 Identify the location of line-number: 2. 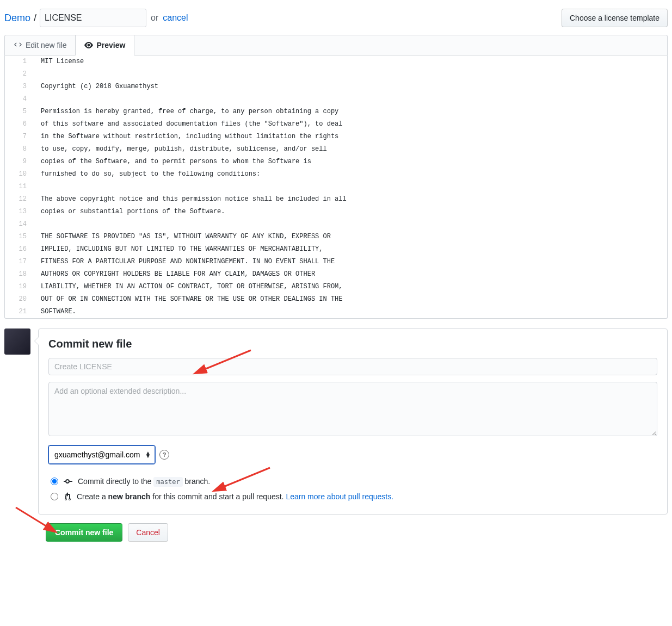
(19, 74).